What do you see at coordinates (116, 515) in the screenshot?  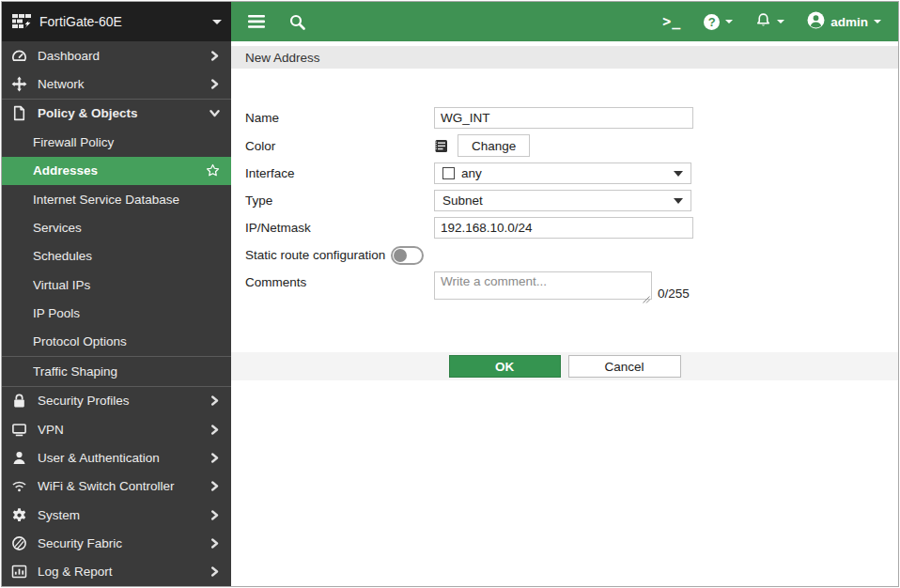 I see `sidebar-item-system: System` at bounding box center [116, 515].